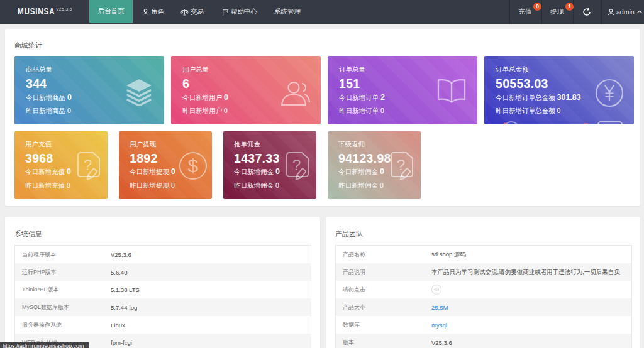  What do you see at coordinates (157, 12) in the screenshot?
I see `nav-item-roles-label: 角色` at bounding box center [157, 12].